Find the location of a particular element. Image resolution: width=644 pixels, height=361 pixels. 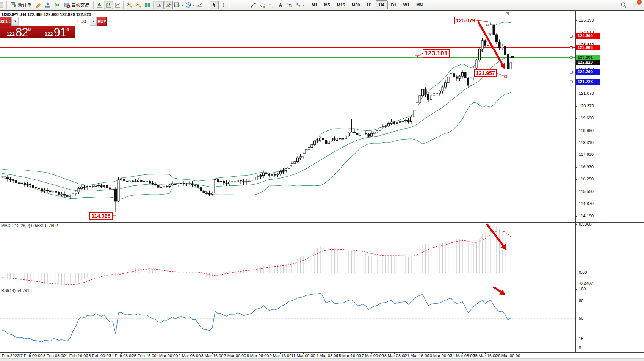

price-tick: 116.930 is located at coordinates (586, 167).